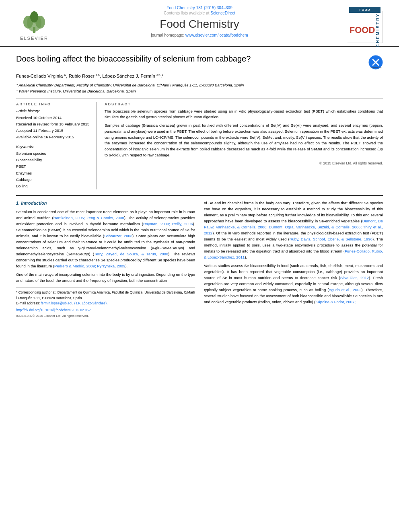 This screenshot has width=399, height=532. I want to click on ref-ruby: Ruby, Davis, Schoof, Eberle, & Sellstone…, so click(331, 239).